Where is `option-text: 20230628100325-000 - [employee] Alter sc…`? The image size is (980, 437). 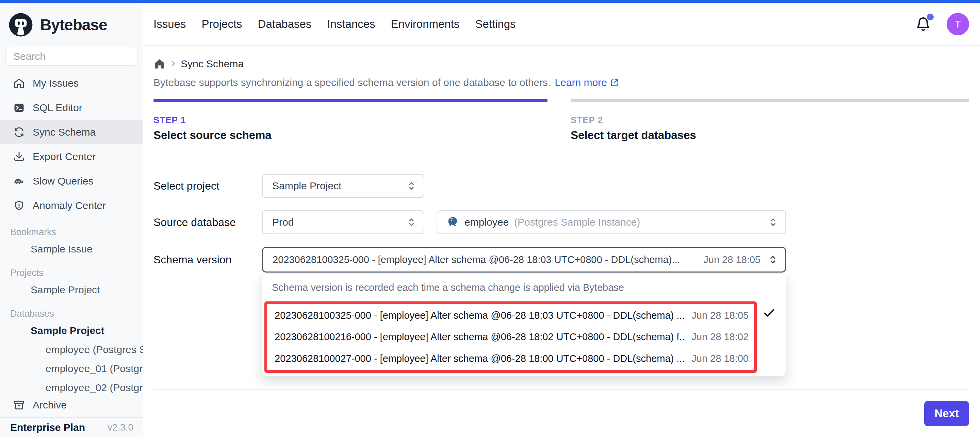
option-text: 20230628100325-000 - [employee] Alter sc… is located at coordinates (480, 315).